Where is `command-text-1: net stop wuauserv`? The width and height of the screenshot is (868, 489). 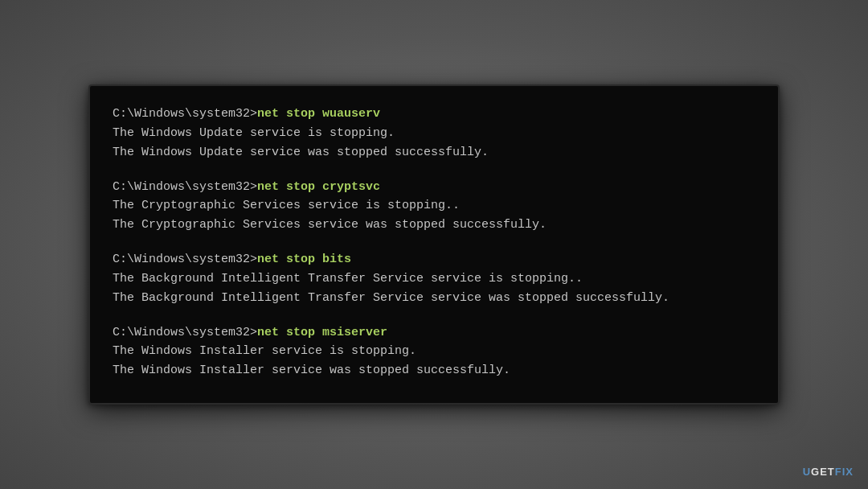
command-text-1: net stop wuauserv is located at coordinates (318, 114).